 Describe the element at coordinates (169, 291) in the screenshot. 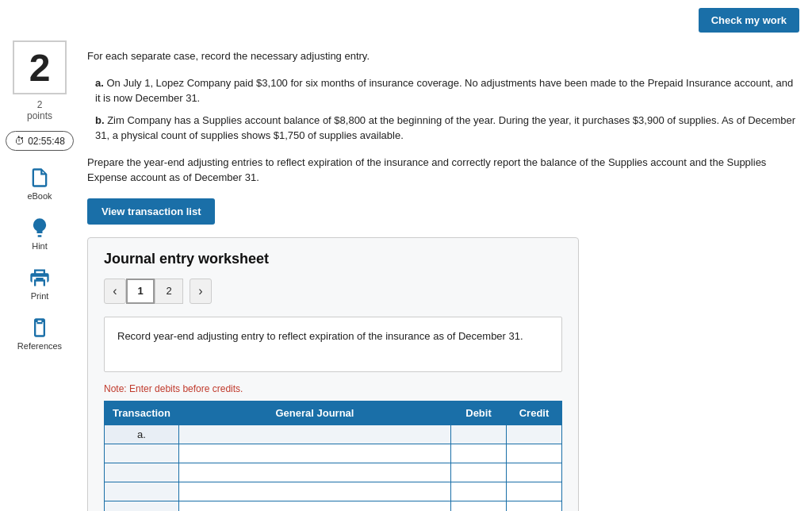

I see `page-2-button: 2` at that location.